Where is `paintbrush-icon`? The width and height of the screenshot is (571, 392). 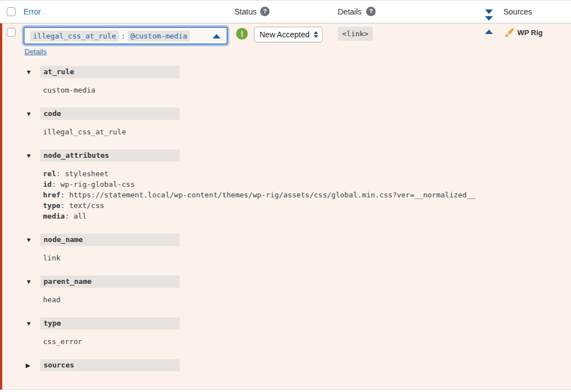 paintbrush-icon is located at coordinates (509, 32).